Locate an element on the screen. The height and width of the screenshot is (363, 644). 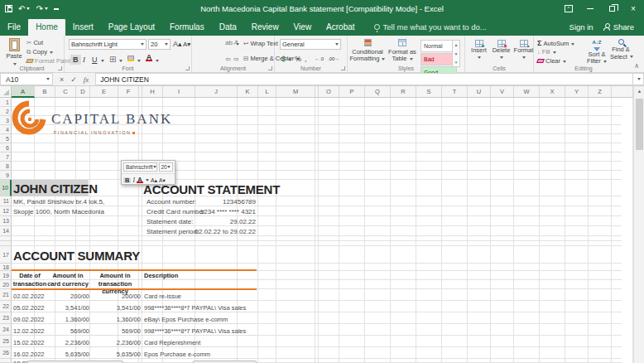
row-header-14: 14 is located at coordinates (6, 231).